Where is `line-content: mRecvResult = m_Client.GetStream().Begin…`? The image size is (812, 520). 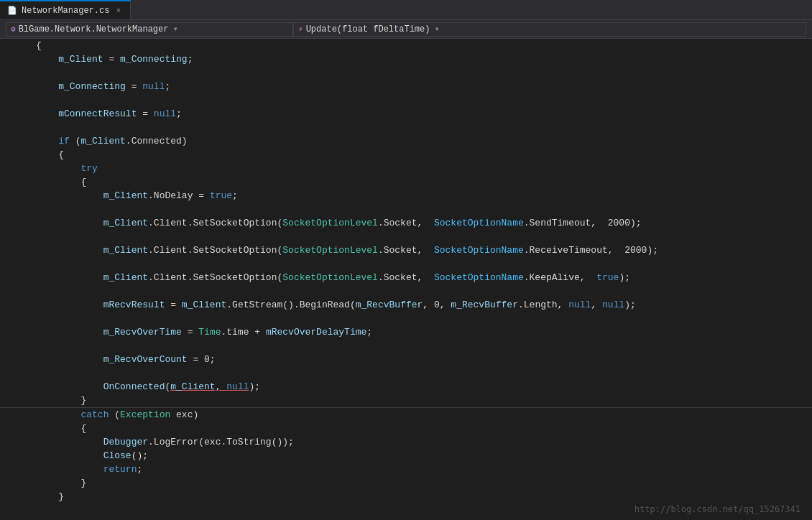 line-content: mRecvResult = m_Client.GetStream().Begin… is located at coordinates (424, 305).